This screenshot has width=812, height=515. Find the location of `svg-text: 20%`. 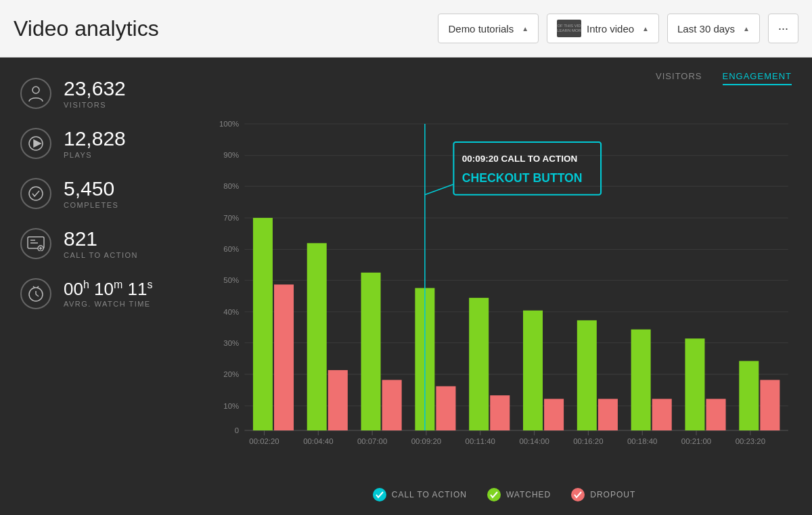

svg-text: 20% is located at coordinates (231, 374).